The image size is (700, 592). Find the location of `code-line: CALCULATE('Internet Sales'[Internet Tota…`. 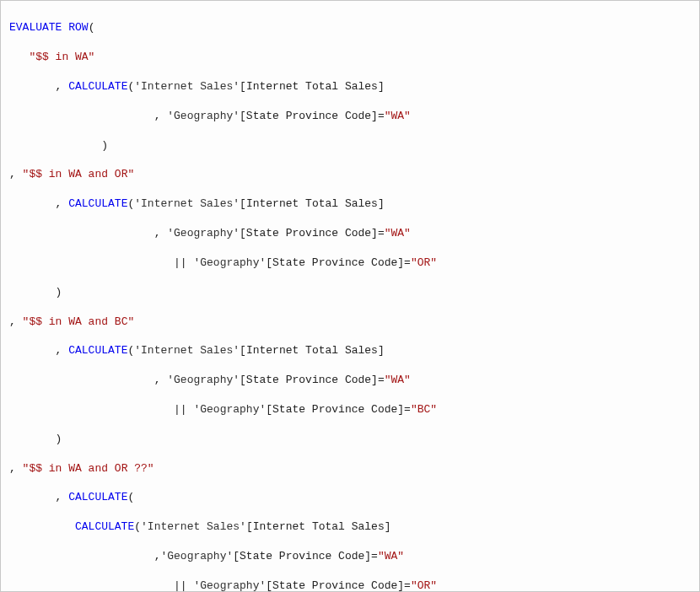

code-line: CALCULATE('Internet Sales'[Internet Tota… is located at coordinates (352, 526).